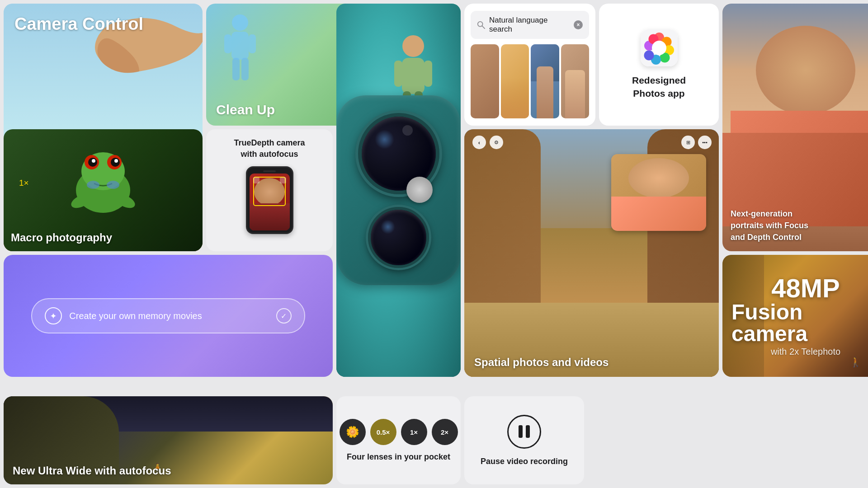 The image size is (868, 488). What do you see at coordinates (445, 432) in the screenshot?
I see `fl-btn-2x: 2×` at bounding box center [445, 432].